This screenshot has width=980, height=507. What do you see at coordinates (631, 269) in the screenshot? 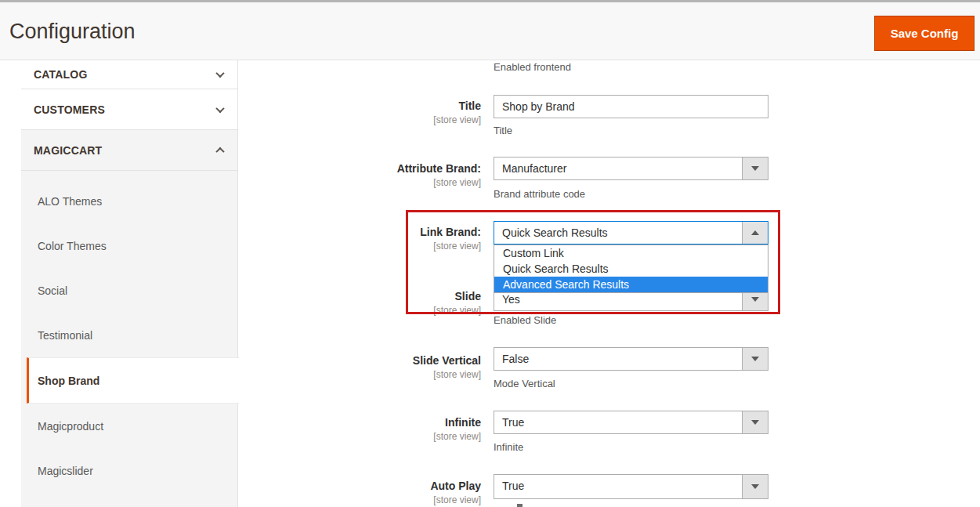
I see `link-brand-dropdown-list: Custom Link Quick Search Results Advance…` at bounding box center [631, 269].